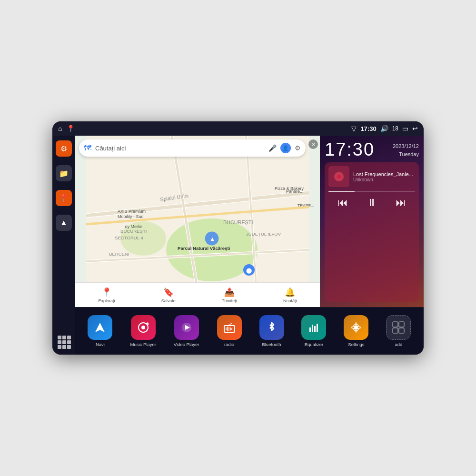 This screenshot has height=476, width=476. Describe the element at coordinates (298, 148) in the screenshot. I see `map-gear-icon: ⚙` at that location.